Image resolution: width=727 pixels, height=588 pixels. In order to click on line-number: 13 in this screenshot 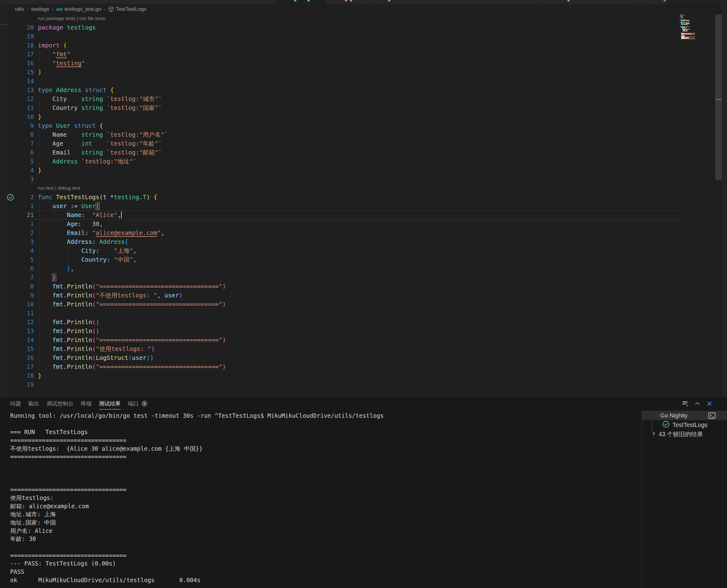, I will do `click(23, 331)`.